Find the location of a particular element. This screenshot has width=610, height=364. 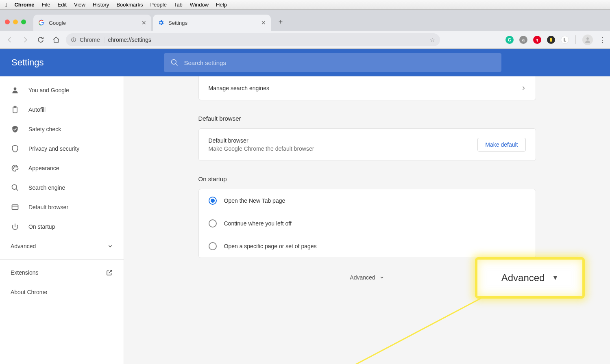

sidebar-item-safety-check: Safety check is located at coordinates (62, 129).